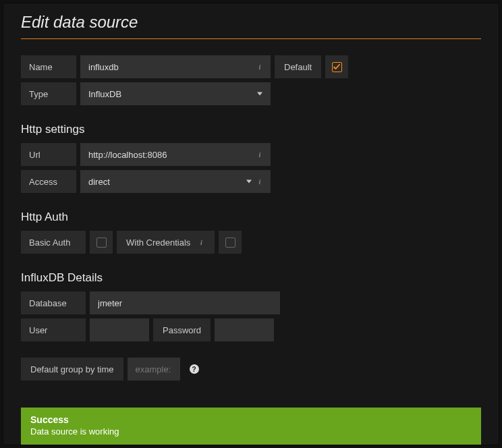  I want to click on influxdb-details-heading: InfluxDB Details, so click(251, 278).